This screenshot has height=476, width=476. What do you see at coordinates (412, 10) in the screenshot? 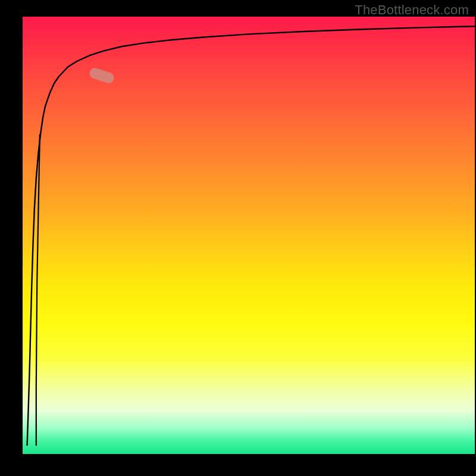
I see `watermark-text: TheBottleneck.com` at bounding box center [412, 10].